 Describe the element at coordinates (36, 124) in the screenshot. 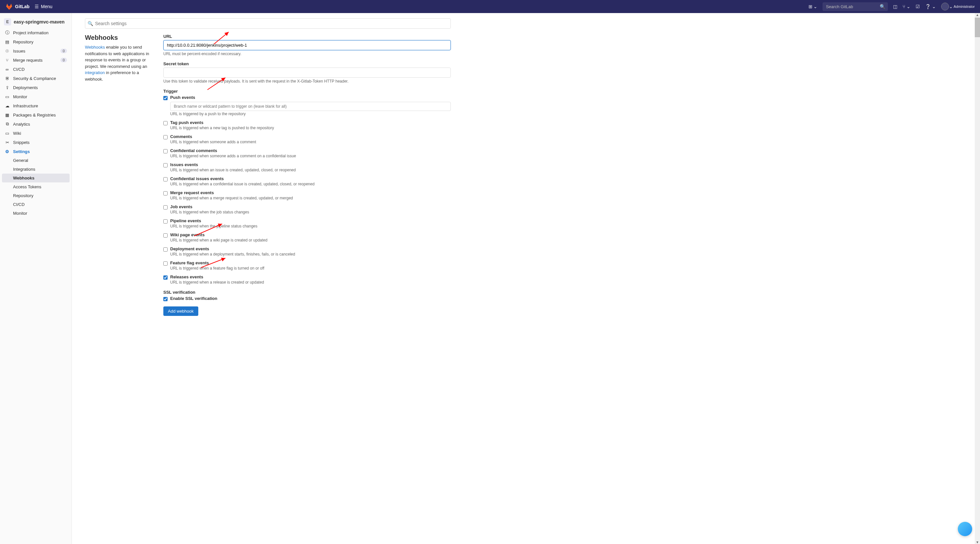

I see `sidebar-item-analytics: ⧉Analytics` at that location.